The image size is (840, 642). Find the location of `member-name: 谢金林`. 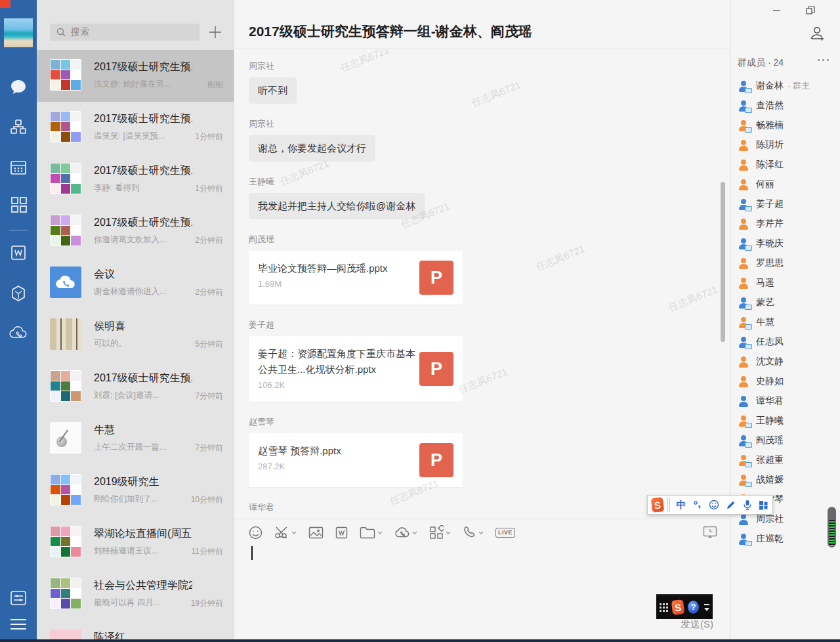

member-name: 谢金林 is located at coordinates (770, 86).